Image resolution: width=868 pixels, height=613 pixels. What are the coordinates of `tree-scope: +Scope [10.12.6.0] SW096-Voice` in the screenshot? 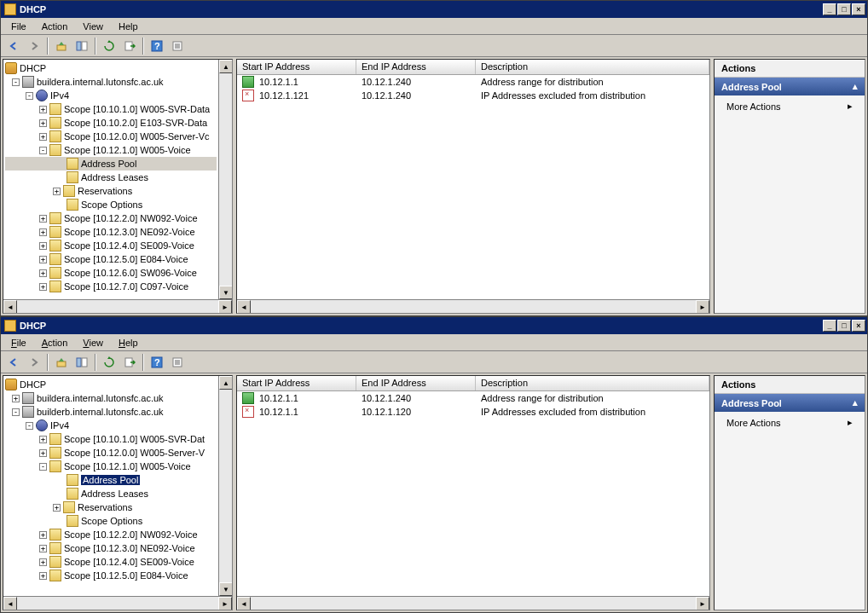 It's located at (111, 273).